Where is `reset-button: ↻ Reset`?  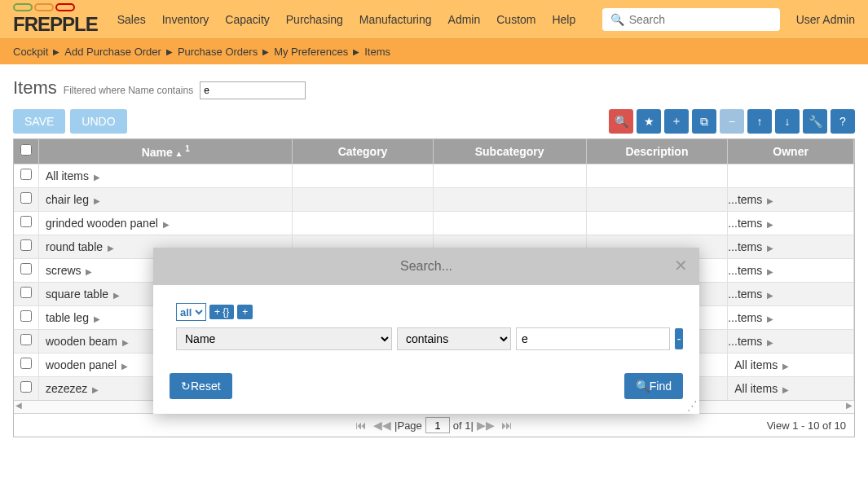
reset-button: ↻ Reset is located at coordinates (200, 386).